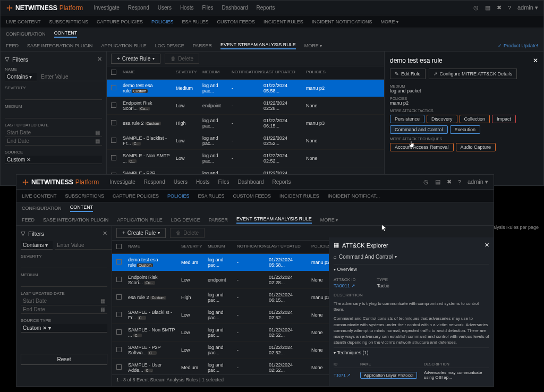  Describe the element at coordinates (487, 245) in the screenshot. I see `explorer-close: ✕` at that location.